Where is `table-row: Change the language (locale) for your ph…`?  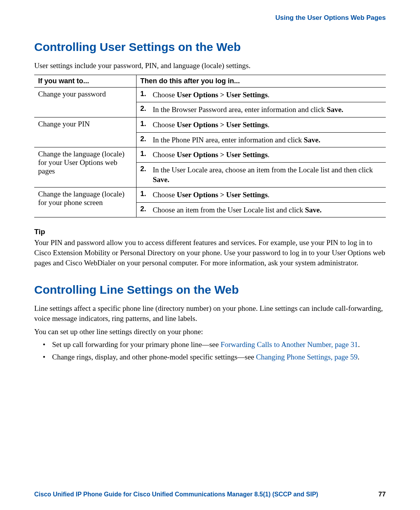
table-row: Change the language (locale) for your ph… is located at coordinates (210, 202).